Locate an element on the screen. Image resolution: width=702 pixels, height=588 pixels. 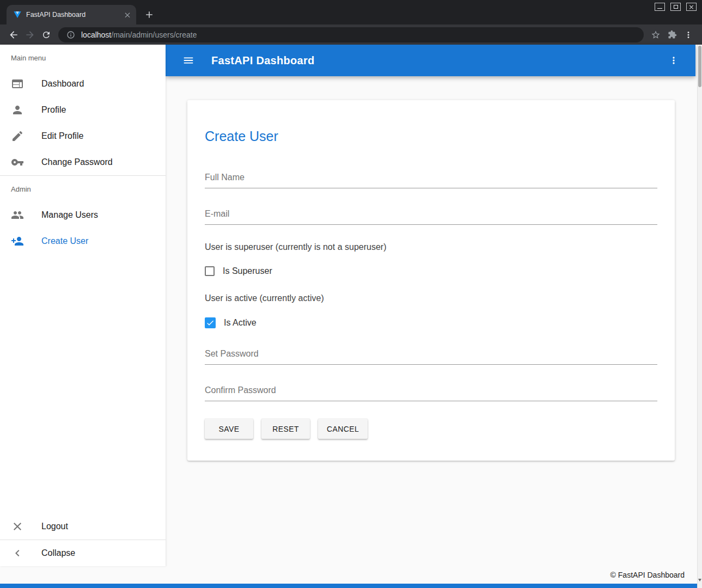
sidebar-item-label: Collapse is located at coordinates (58, 553).